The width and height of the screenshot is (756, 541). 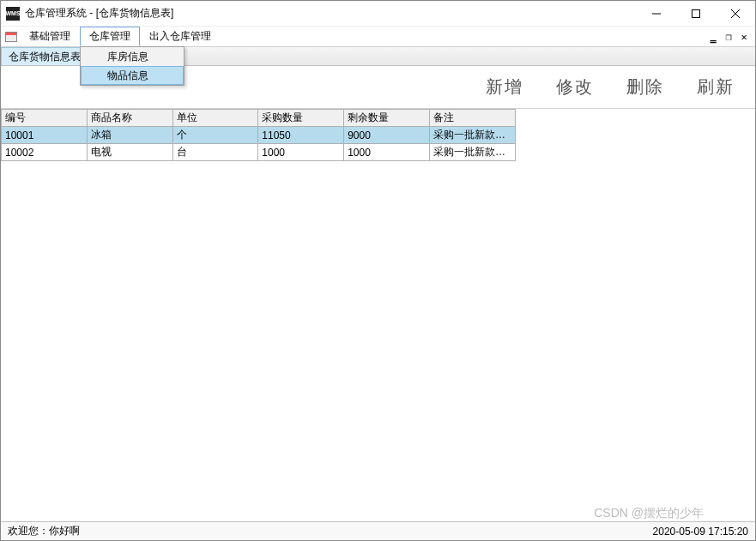 What do you see at coordinates (45, 153) in the screenshot?
I see `cell-id: 10002` at bounding box center [45, 153].